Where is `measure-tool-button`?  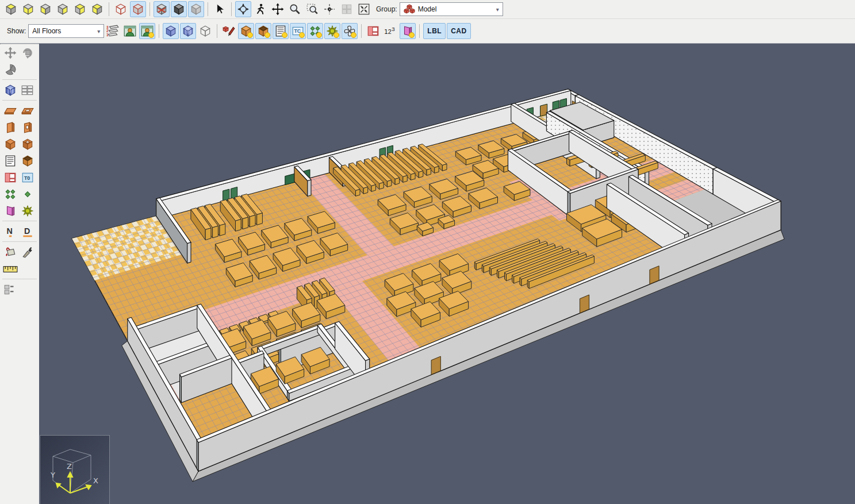
measure-tool-button is located at coordinates (10, 269).